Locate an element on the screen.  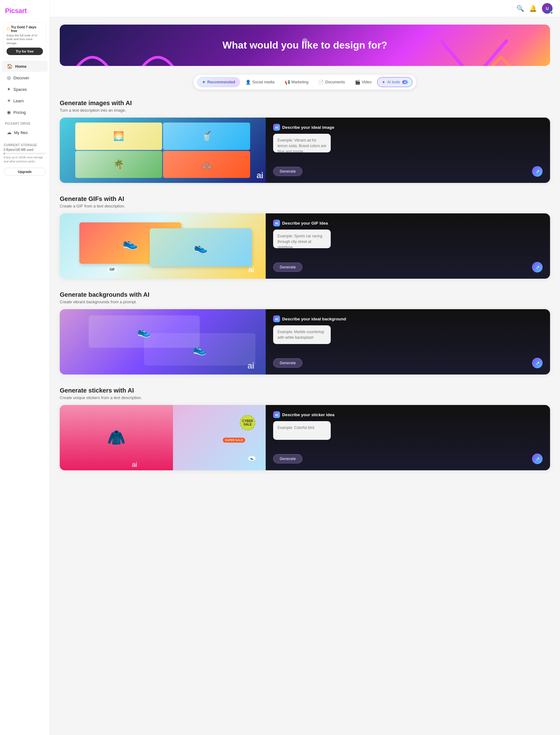
storage-section: Current Storage 0 Bytes/100 MB used Enjo… is located at coordinates (25, 153).